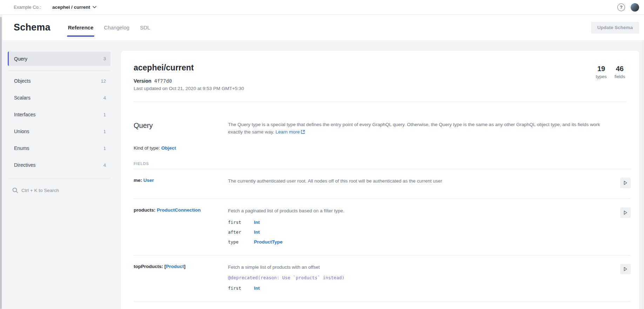 This screenshot has height=309, width=644. What do you see at coordinates (610, 72) in the screenshot?
I see `schema-stats: 19 types 46 fields` at bounding box center [610, 72].